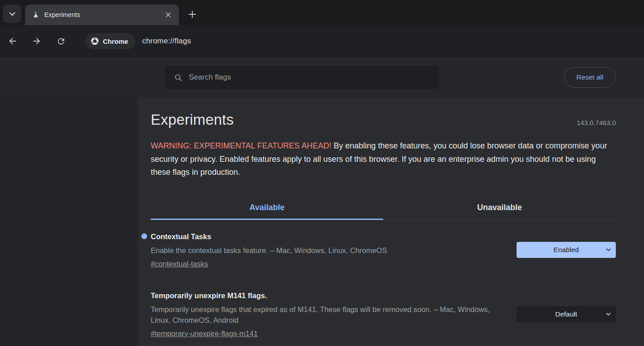 This screenshot has height=346, width=644. What do you see at coordinates (12, 14) in the screenshot?
I see `tab-search-button` at bounding box center [12, 14].